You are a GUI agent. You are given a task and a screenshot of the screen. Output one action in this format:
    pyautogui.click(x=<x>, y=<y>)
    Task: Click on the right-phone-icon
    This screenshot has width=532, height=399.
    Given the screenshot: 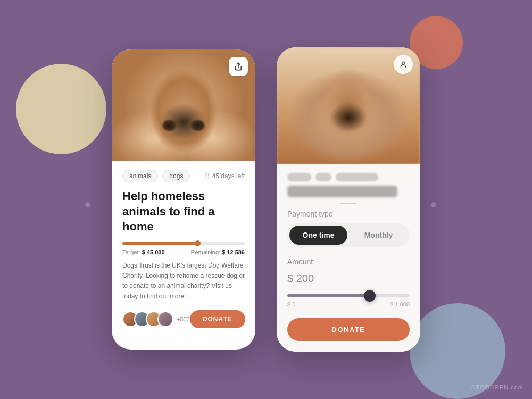 What is the action you would take?
    pyautogui.click(x=403, y=64)
    